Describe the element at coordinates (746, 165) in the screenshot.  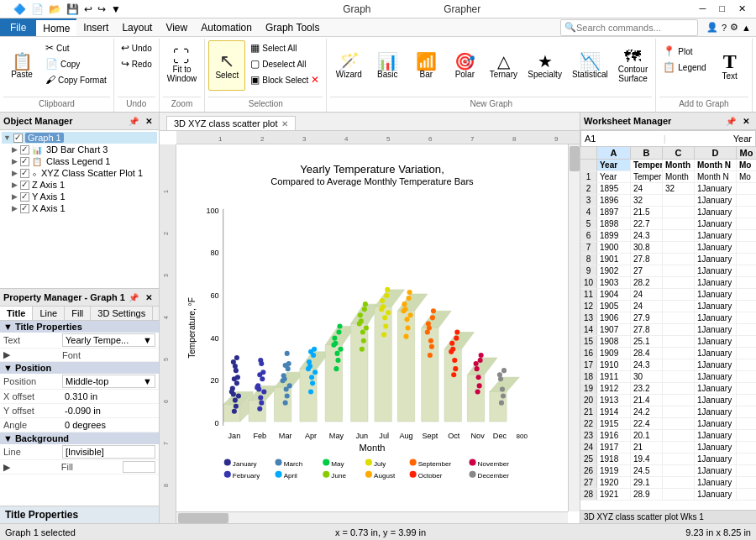
I see `ws-cell-more-header: Mo` at that location.